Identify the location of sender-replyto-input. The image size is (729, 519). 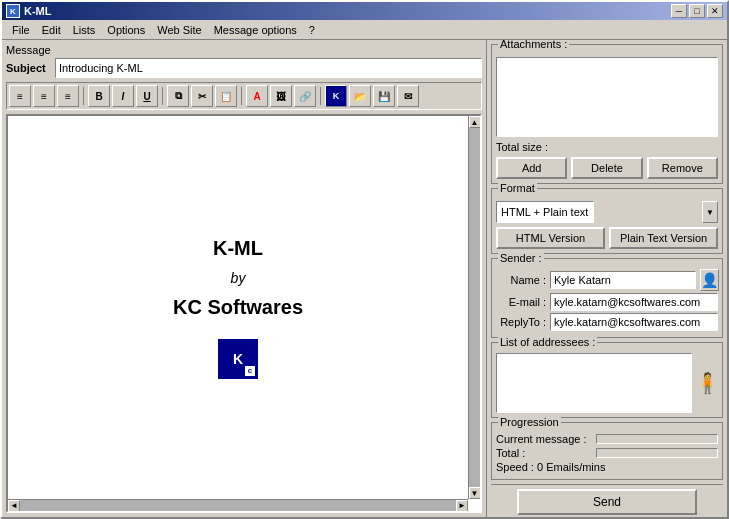
(634, 322).